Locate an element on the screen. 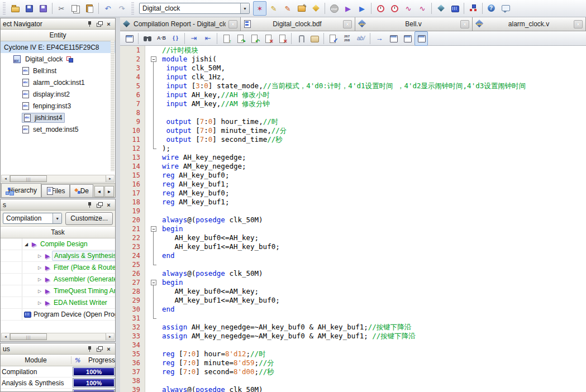  code-line: 23 AH_key_buf1<=AH_key_buf0; is located at coordinates (353, 247).